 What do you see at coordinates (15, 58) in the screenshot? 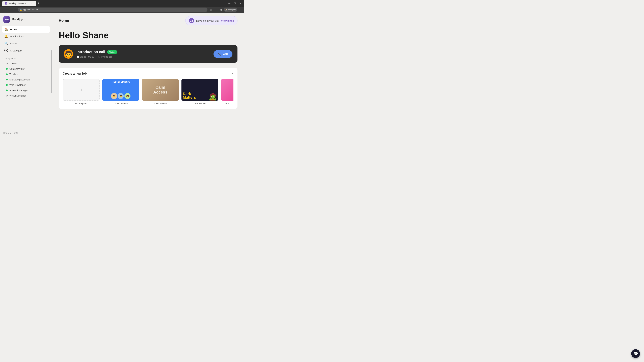
I see `your-jobs-chevron-icon: ▾` at bounding box center [15, 58].